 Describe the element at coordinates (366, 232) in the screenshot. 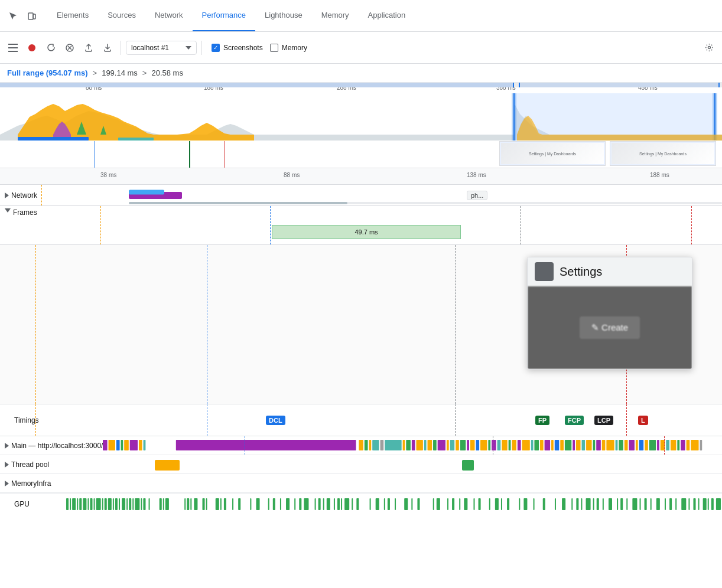

I see `frame-bar: 49.7 ms` at that location.